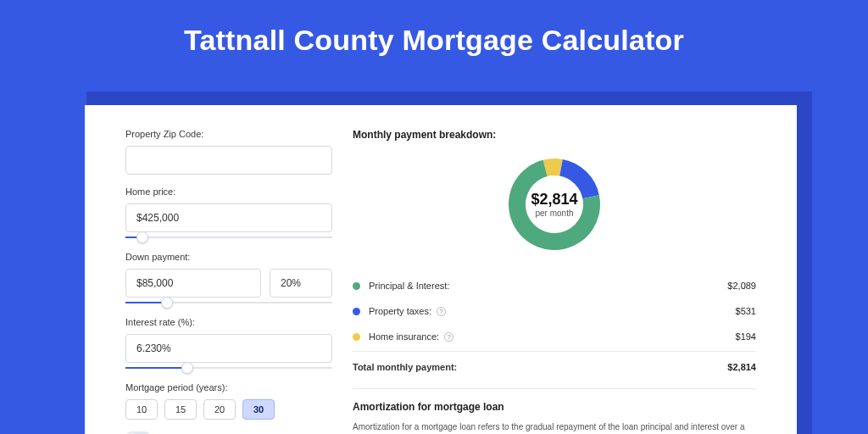 Image resolution: width=868 pixels, height=434 pixels. I want to click on home-price-input, so click(229, 218).